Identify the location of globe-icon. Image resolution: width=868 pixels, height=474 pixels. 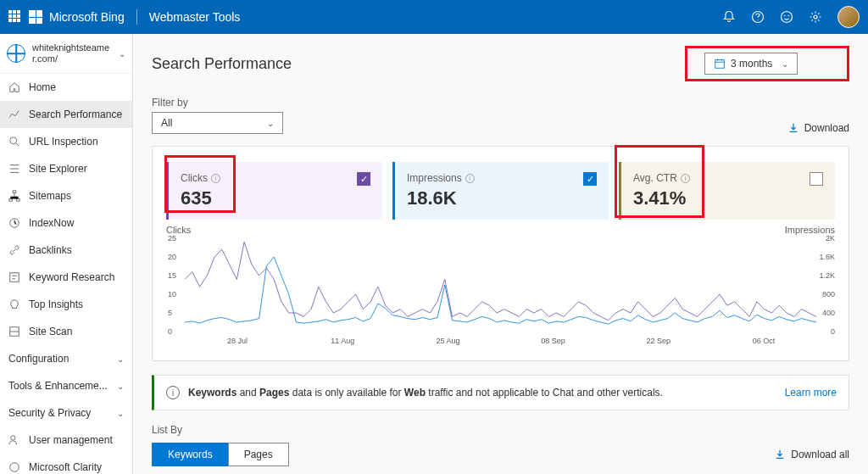
(16, 53).